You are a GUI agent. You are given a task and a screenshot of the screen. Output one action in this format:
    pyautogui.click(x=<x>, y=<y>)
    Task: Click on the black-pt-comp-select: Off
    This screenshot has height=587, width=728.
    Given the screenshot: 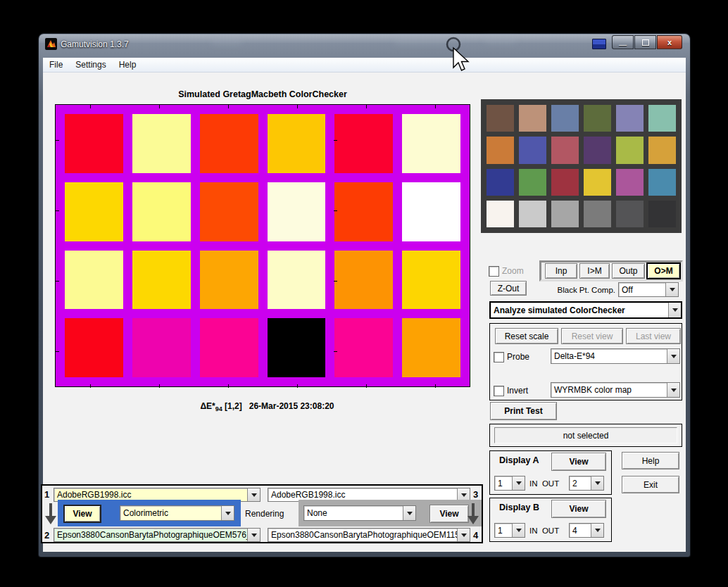 What is the action you would take?
    pyautogui.click(x=648, y=290)
    